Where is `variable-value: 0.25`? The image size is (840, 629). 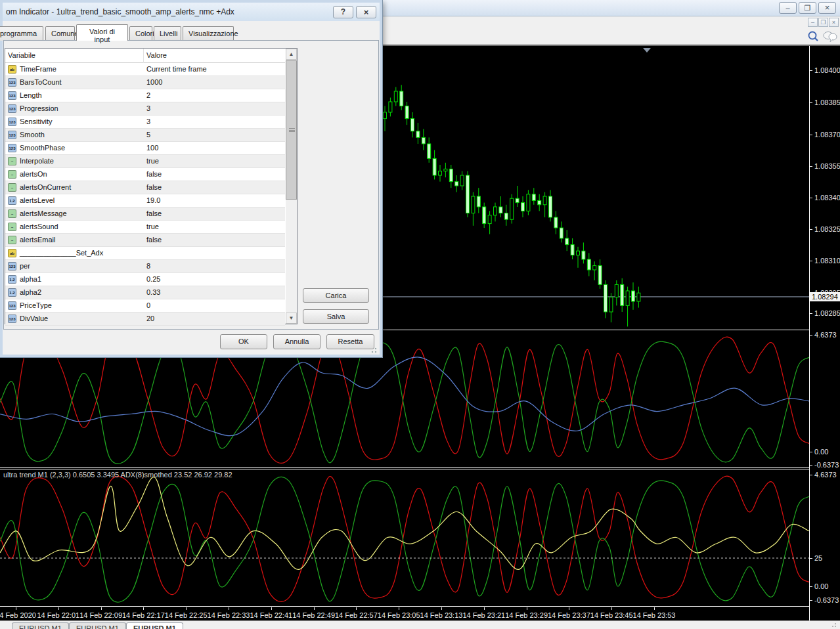 variable-value: 0.25 is located at coordinates (154, 279).